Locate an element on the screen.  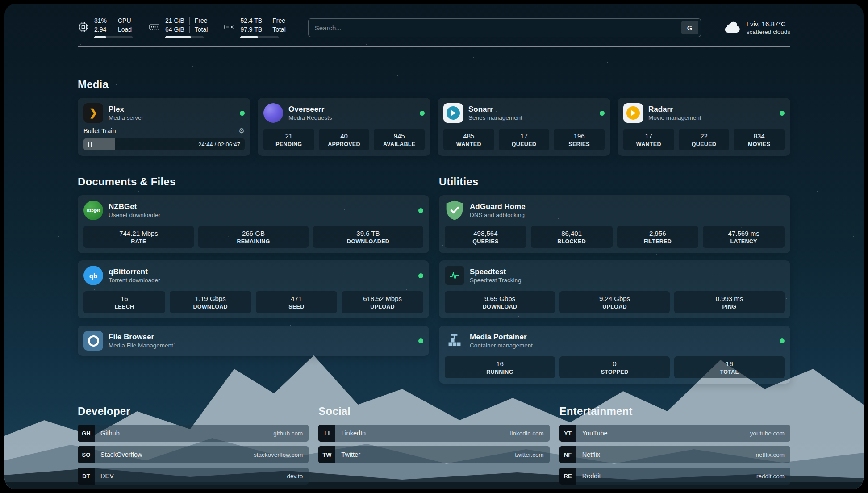
stat-tile: 498,564QUERIES is located at coordinates (486, 237).